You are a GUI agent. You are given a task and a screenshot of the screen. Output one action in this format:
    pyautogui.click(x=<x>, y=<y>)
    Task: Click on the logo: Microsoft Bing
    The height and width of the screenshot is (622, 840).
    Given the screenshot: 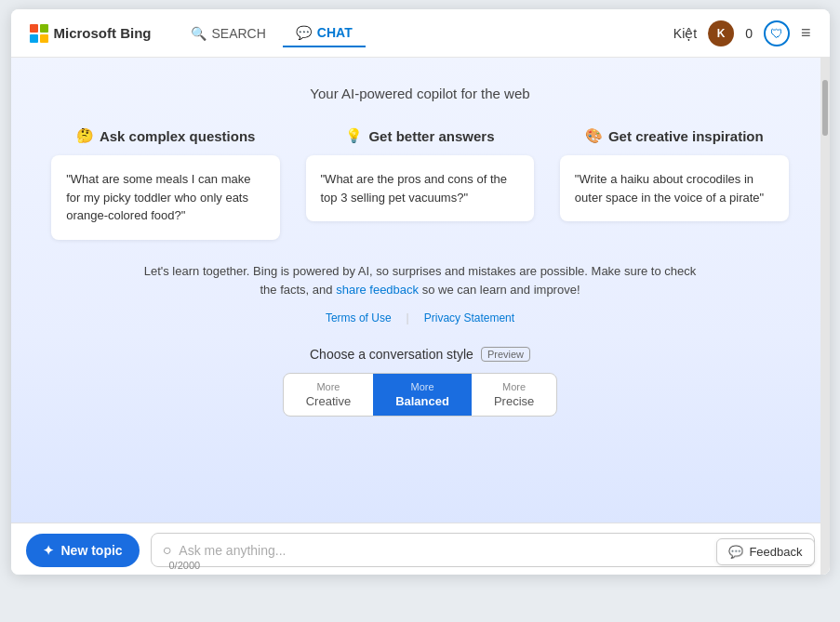 What is the action you would take?
    pyautogui.click(x=91, y=33)
    